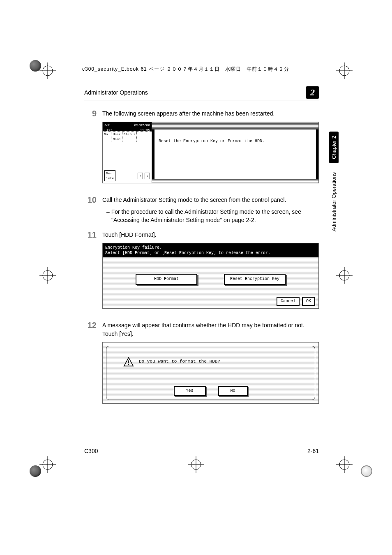  What do you see at coordinates (235, 141) in the screenshot?
I see `reset-key-message: Reset the Encryption Key or Format the H…` at bounding box center [235, 141].